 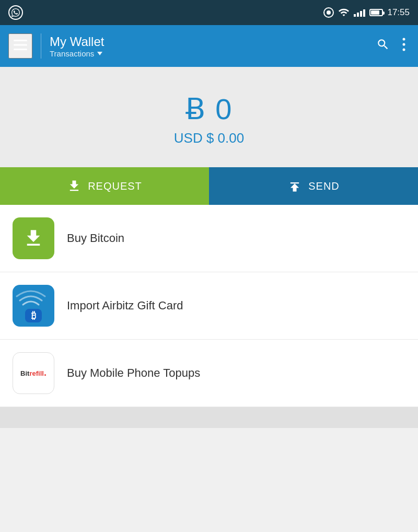 I want to click on app-bar-actions, so click(x=391, y=46).